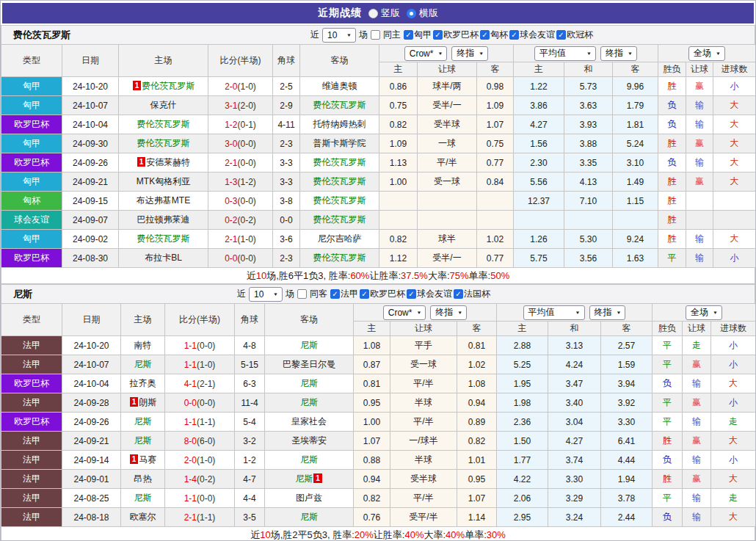 The width and height of the screenshot is (756, 541). I want to click on col-header-corners: 角球, so click(286, 61).